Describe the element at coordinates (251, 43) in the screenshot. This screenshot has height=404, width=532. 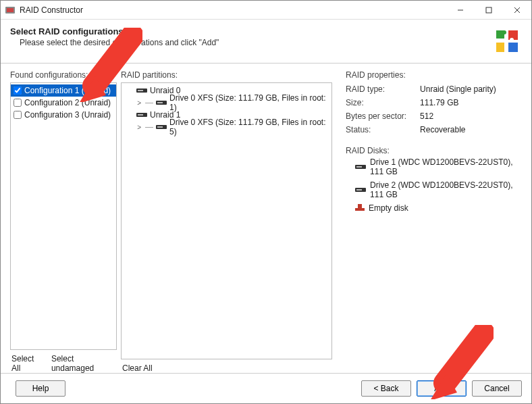
I see `page-subtitle: Please select the desired configurations…` at that location.